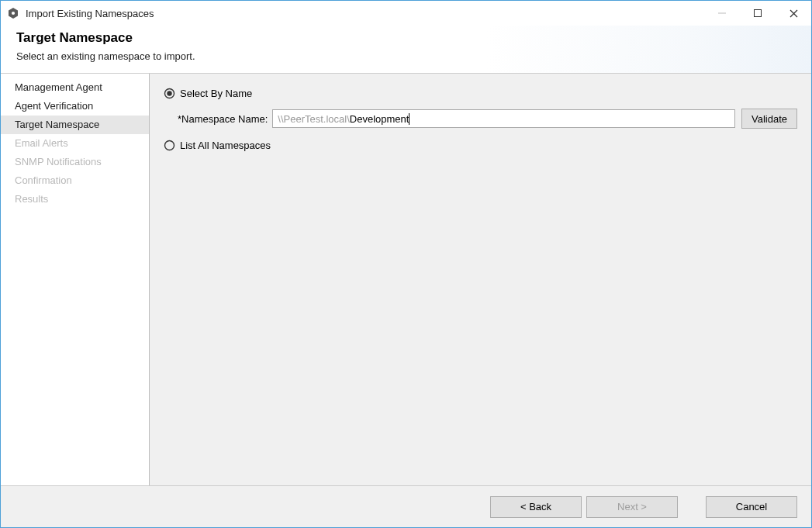 The width and height of the screenshot is (812, 528). I want to click on step-confirmation: Confirmation, so click(74, 181).